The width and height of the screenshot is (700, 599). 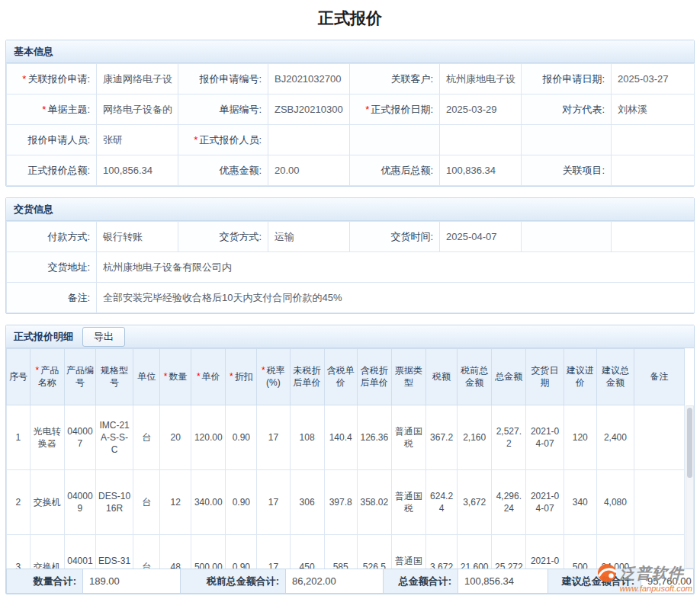 I want to click on export-button: 导出, so click(x=104, y=337).